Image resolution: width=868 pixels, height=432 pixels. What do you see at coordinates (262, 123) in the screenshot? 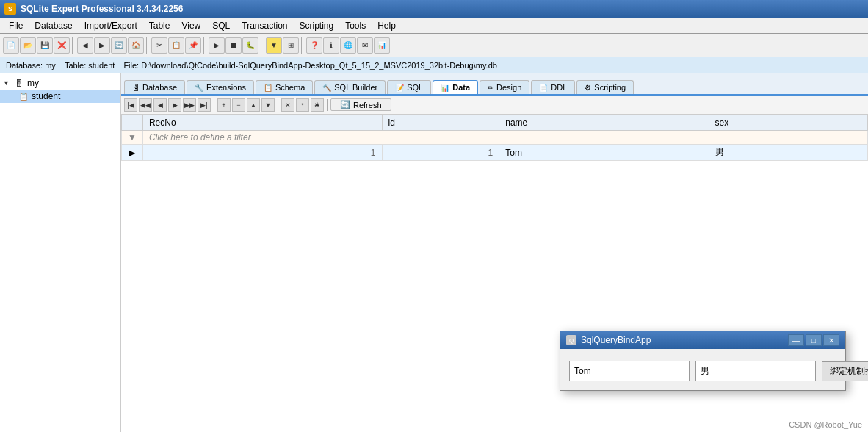
I see `header-recno: RecNo` at bounding box center [262, 123].